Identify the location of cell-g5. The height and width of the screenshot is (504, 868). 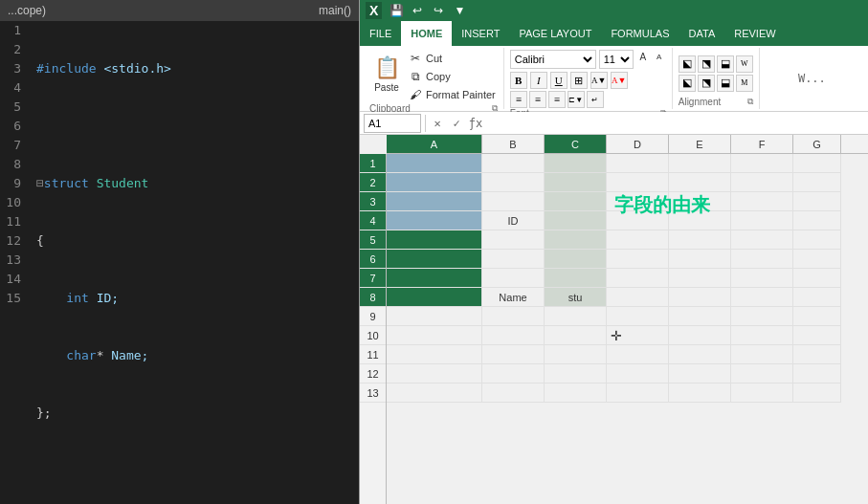
(817, 240).